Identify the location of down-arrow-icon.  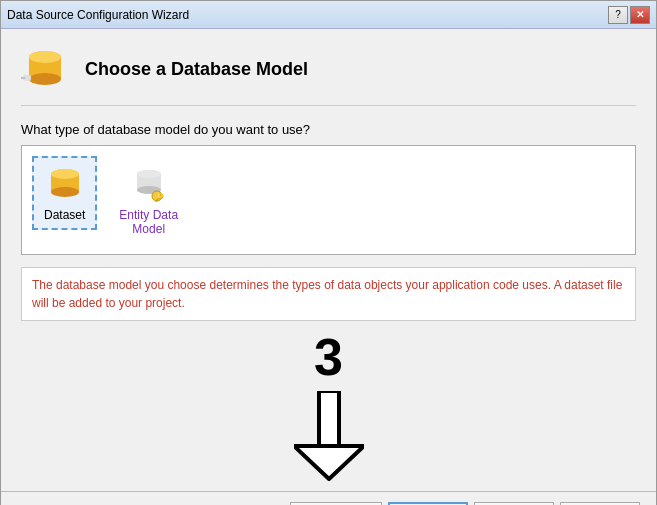
(329, 436).